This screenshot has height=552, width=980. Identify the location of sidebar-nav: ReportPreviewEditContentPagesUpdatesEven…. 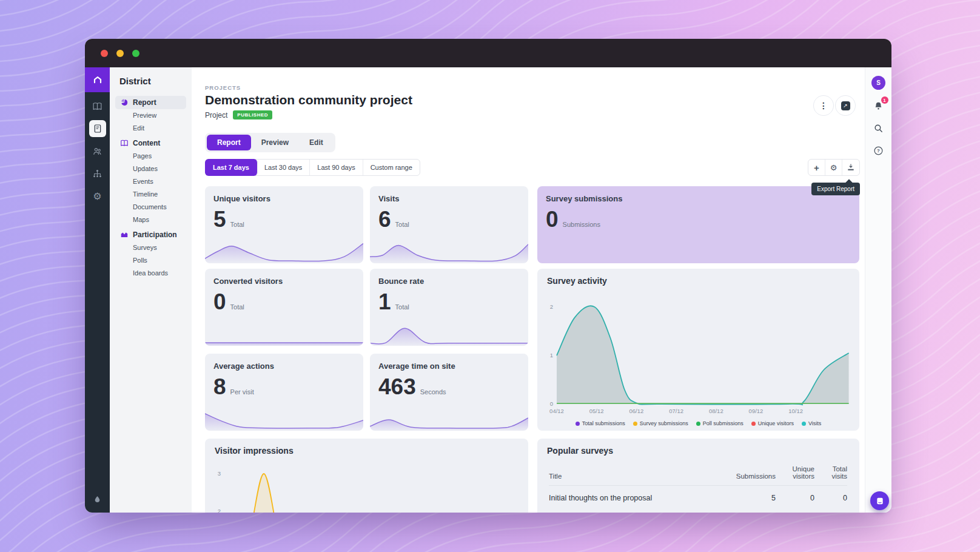
(150, 188).